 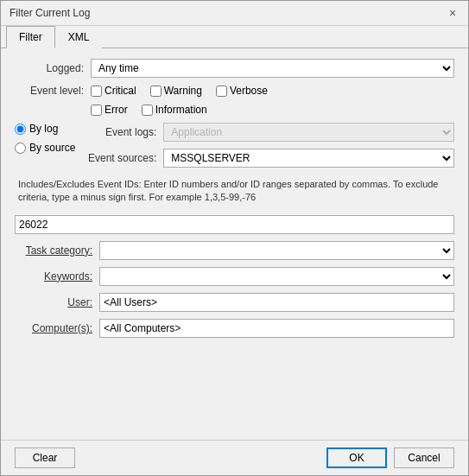 I want to click on close-button: ×, so click(x=453, y=13).